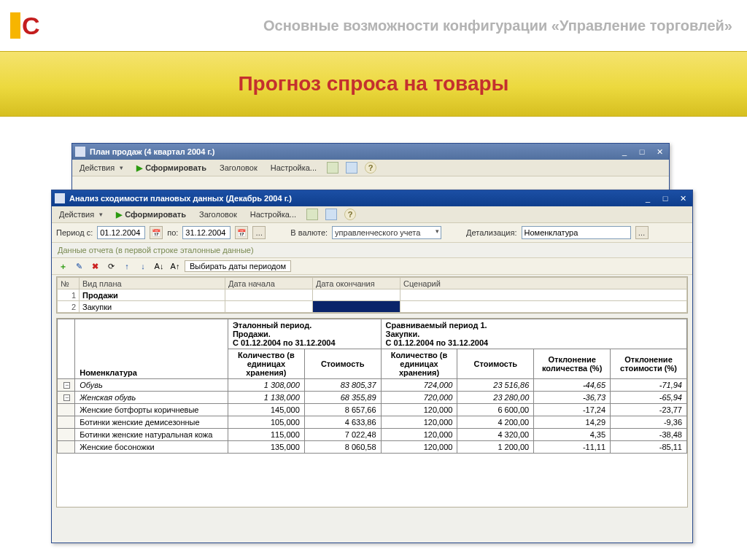 The height and width of the screenshot is (560, 747). I want to click on detail-picker-button: …, so click(642, 233).